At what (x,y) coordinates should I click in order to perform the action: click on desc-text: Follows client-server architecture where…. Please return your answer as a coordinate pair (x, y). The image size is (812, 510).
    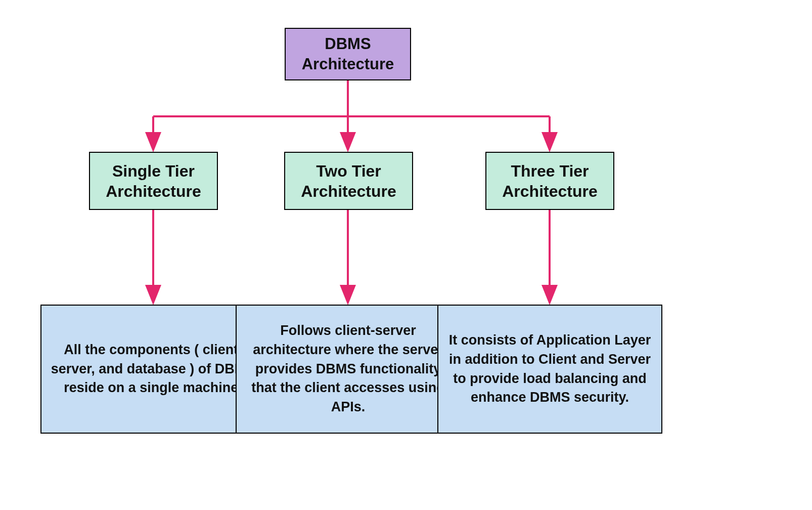
    Looking at the image, I should click on (348, 369).